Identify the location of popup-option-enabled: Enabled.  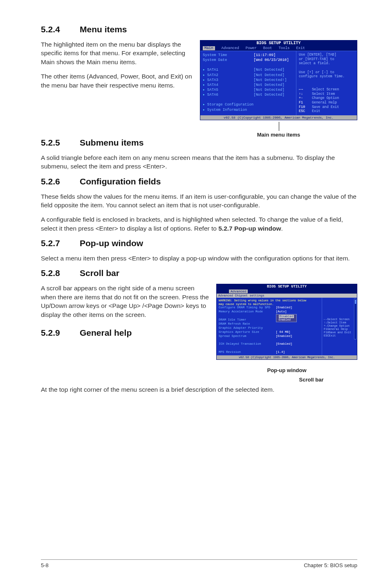
(285, 320).